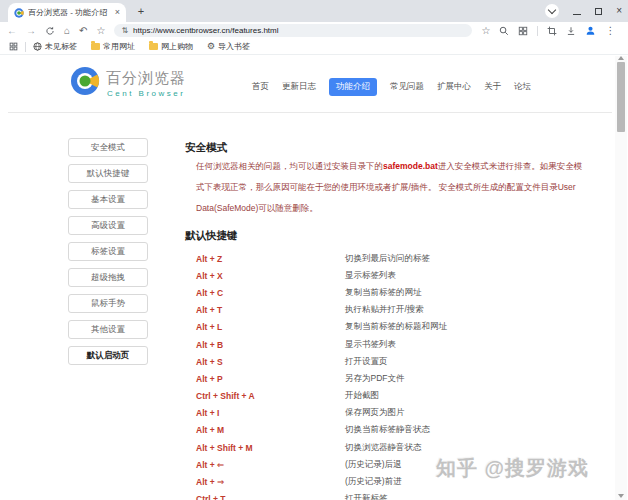 The height and width of the screenshot is (500, 628). What do you see at coordinates (290, 166) in the screenshot?
I see `paragraph-text: 任何浏览器相关的问题，均可以通过安装目录下的` at bounding box center [290, 166].